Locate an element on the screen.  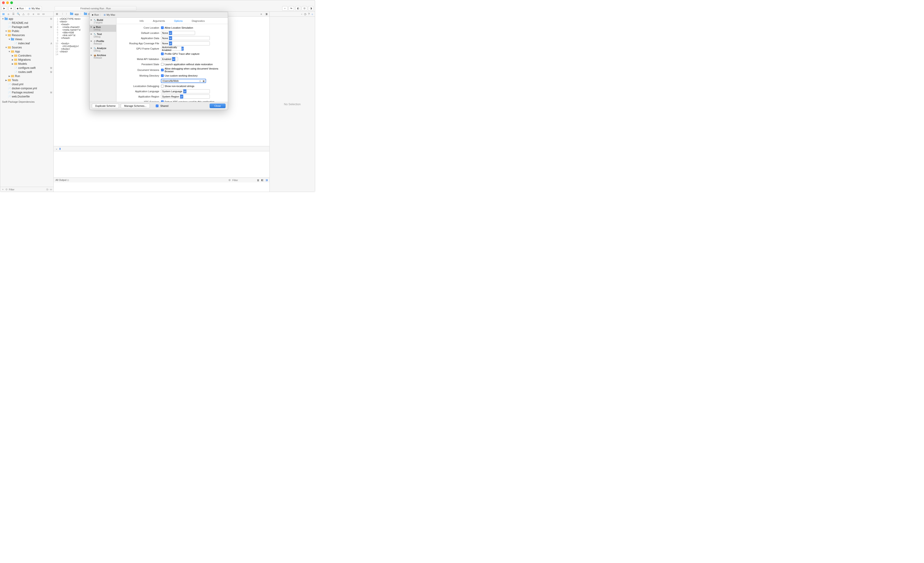
console-output is located at coordinates (161, 164).